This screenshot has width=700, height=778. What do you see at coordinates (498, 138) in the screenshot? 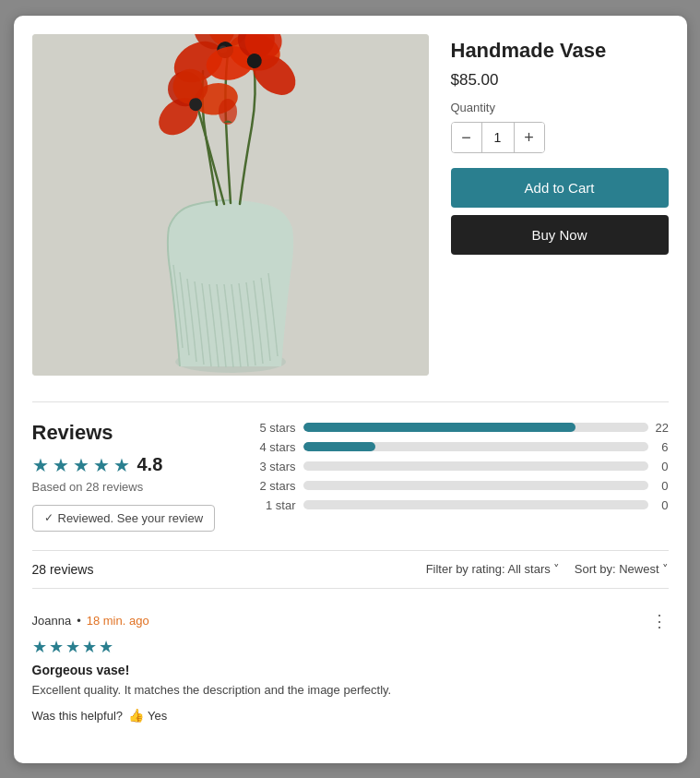
I see `quantity-value: 1` at bounding box center [498, 138].